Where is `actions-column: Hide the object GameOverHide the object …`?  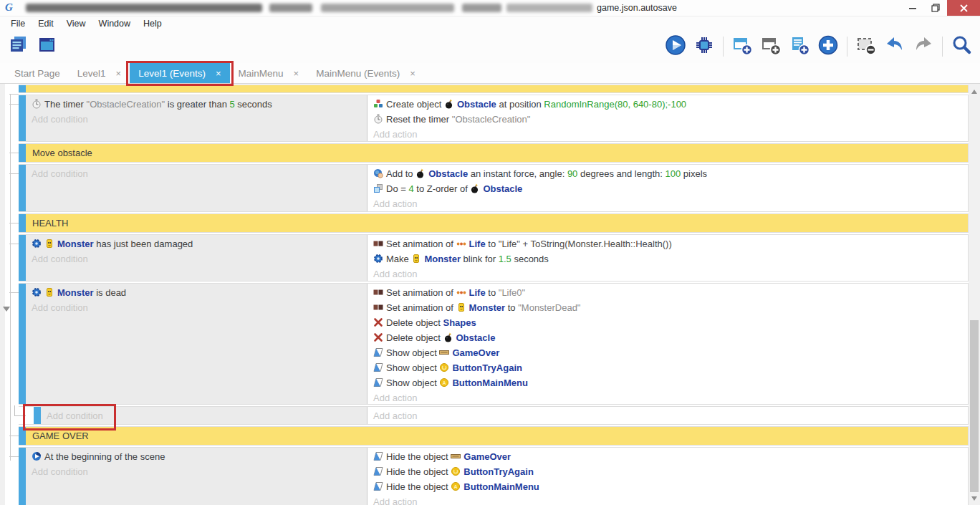 actions-column: Hide the object GameOverHide the object … is located at coordinates (668, 476).